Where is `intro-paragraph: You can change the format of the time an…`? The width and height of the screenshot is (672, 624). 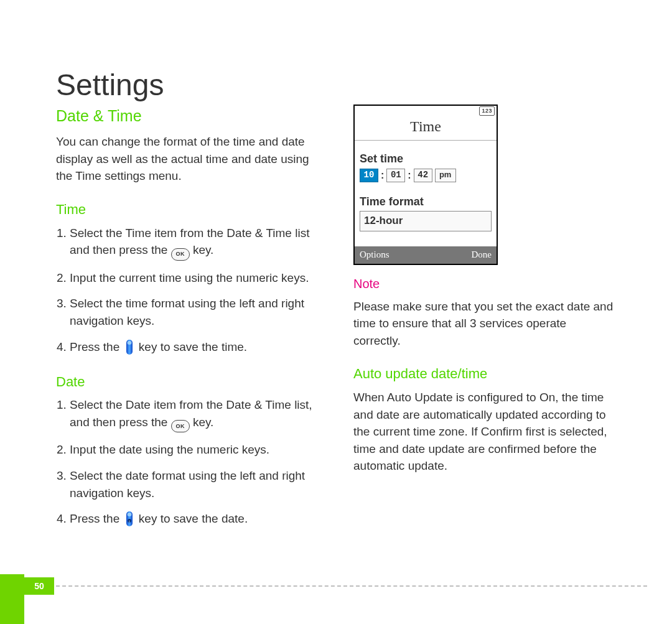 intro-paragraph: You can change the format of the time an… is located at coordinates (187, 159).